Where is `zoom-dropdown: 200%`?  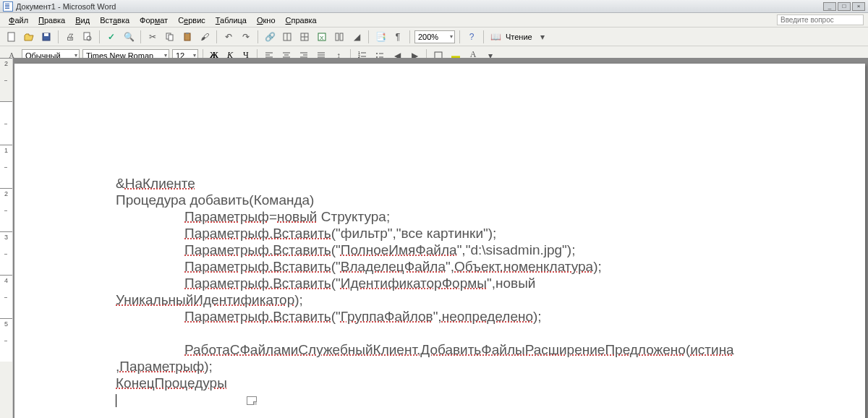 zoom-dropdown: 200% is located at coordinates (435, 37).